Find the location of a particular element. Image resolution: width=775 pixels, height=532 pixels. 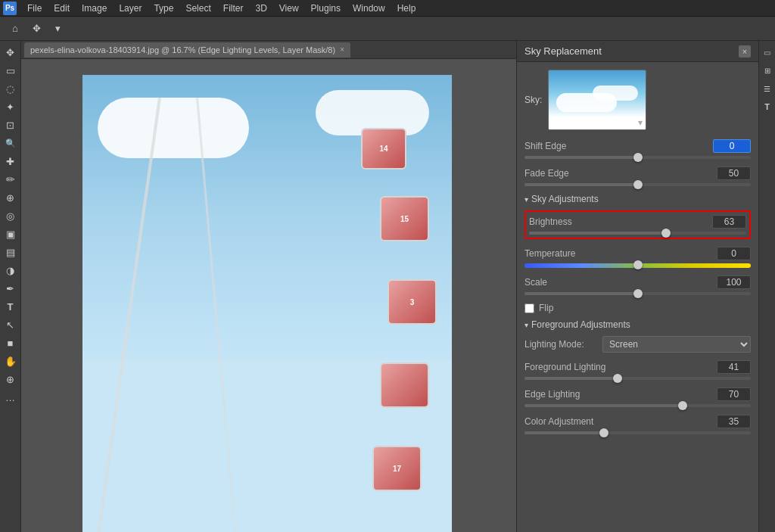

gondola-3: 3 is located at coordinates (412, 302).